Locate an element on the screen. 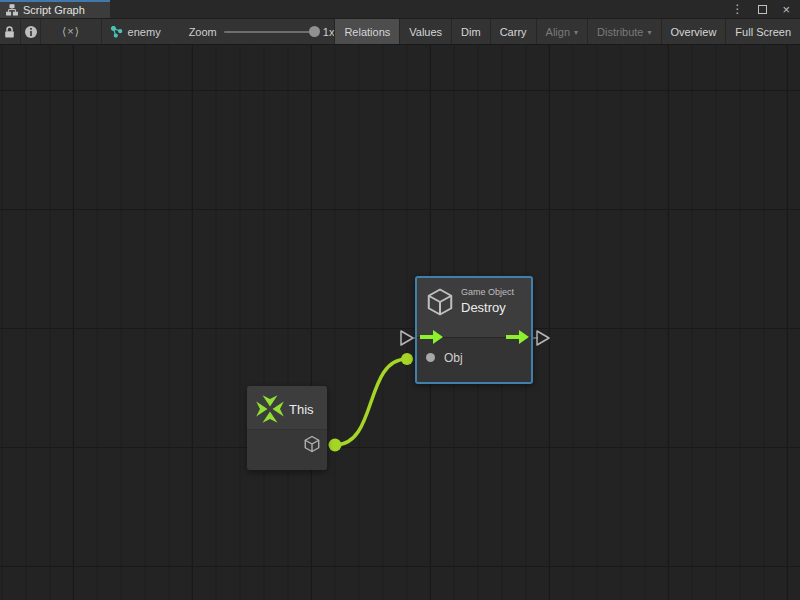  node-this: This is located at coordinates (287, 428).